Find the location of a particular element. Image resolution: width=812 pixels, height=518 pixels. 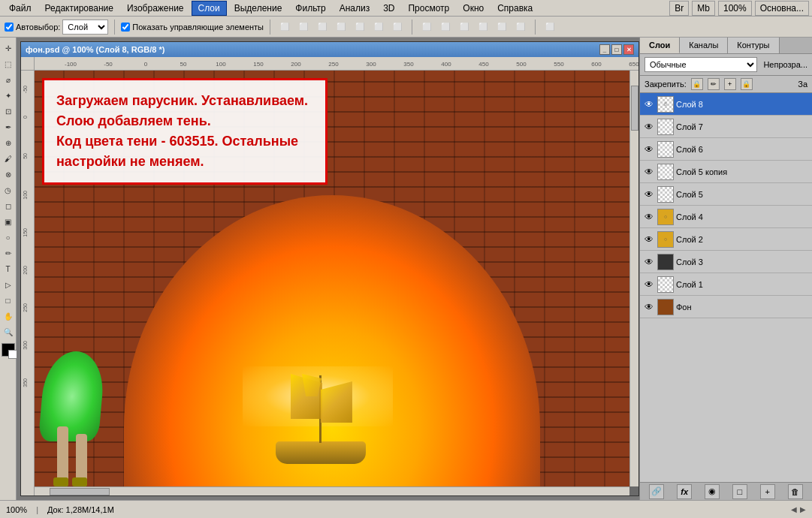

menu-image: Изображение is located at coordinates (155, 8).